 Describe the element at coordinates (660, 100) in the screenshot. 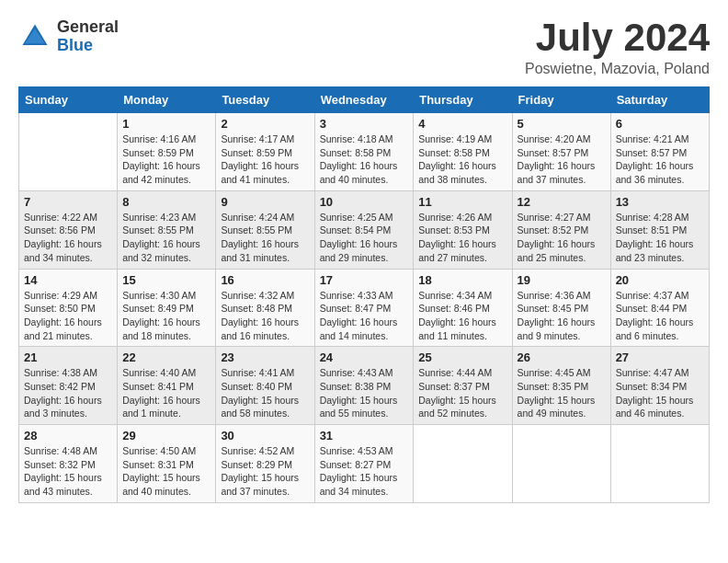

I see `day-header-saturday: Saturday` at that location.